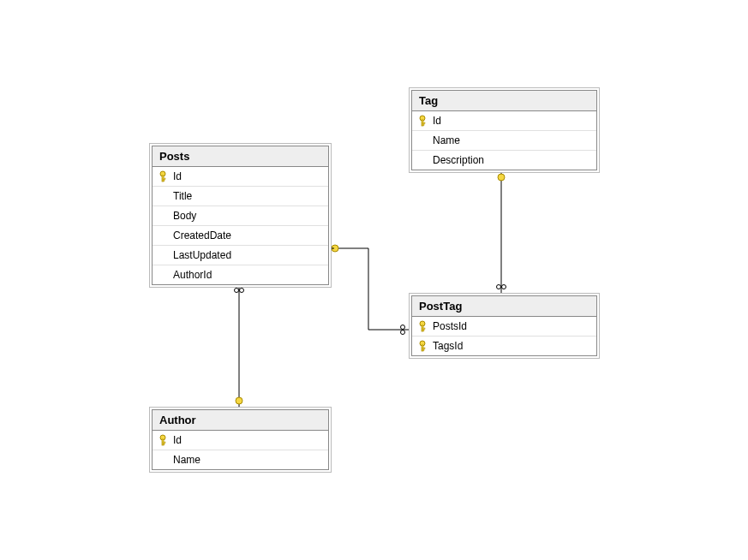 The image size is (748, 560). I want to click on entity-columns: Id Name, so click(240, 450).